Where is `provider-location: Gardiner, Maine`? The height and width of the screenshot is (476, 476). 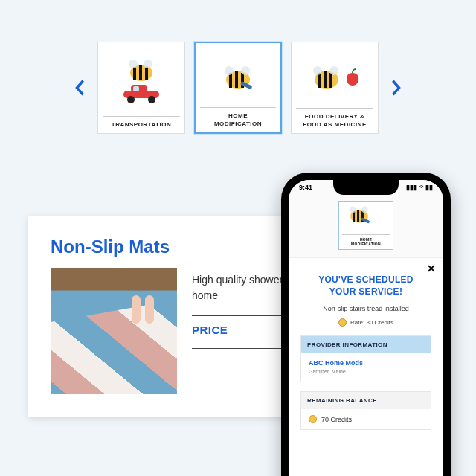 provider-location: Gardiner, Maine is located at coordinates (366, 372).